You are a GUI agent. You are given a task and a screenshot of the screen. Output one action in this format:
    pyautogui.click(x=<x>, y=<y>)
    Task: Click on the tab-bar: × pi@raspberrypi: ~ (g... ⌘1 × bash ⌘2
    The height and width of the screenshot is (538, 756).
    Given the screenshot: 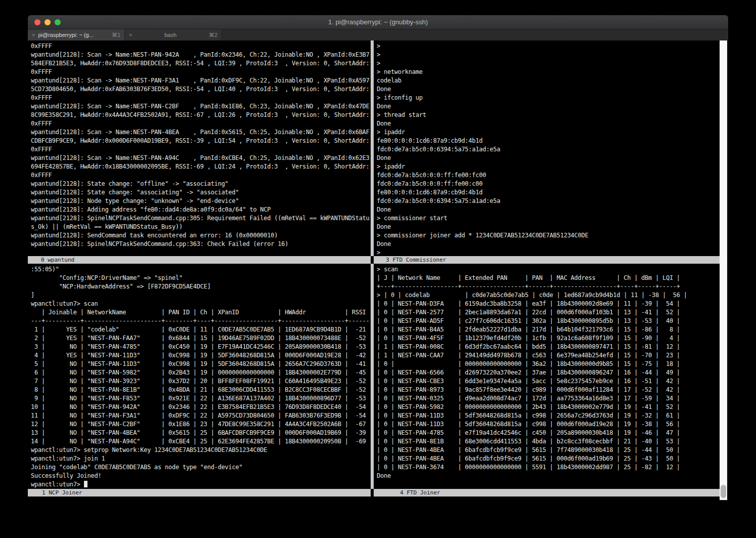 What is the action you would take?
    pyautogui.click(x=378, y=35)
    